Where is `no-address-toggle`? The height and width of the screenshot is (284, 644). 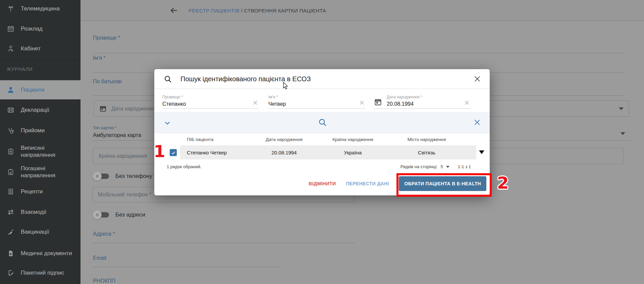 no-address-toggle is located at coordinates (103, 215).